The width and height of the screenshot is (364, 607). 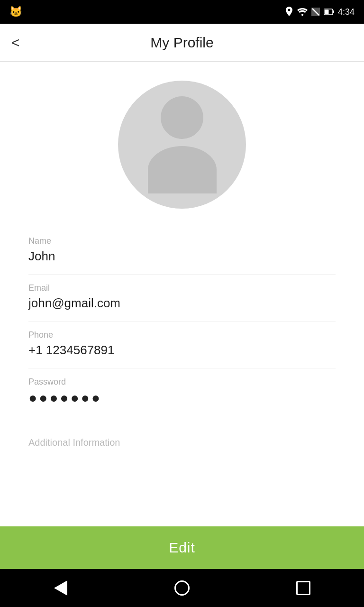 I want to click on phone-field-group: Phone +1 1234567891, so click(x=182, y=345).